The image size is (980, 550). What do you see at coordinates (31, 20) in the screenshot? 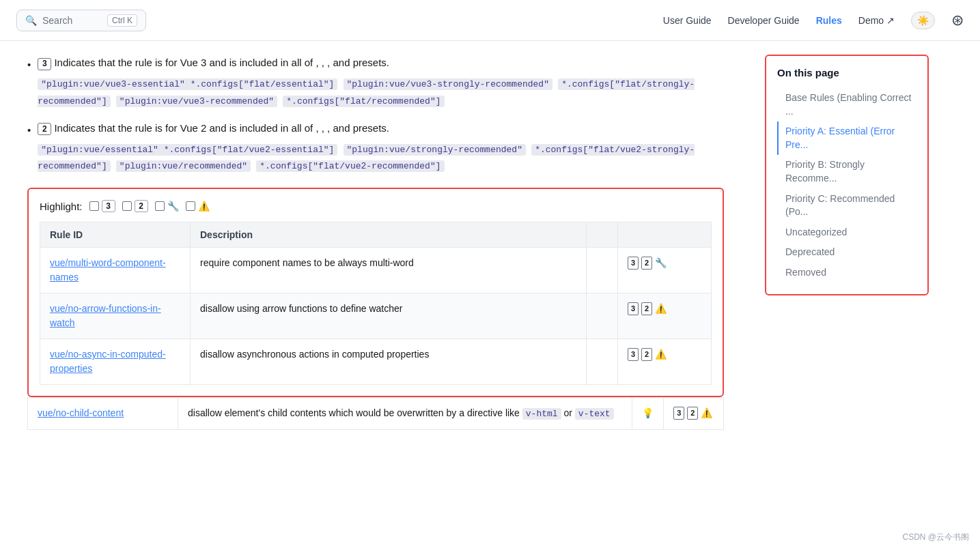
I see `search-icon: 🔍` at bounding box center [31, 20].